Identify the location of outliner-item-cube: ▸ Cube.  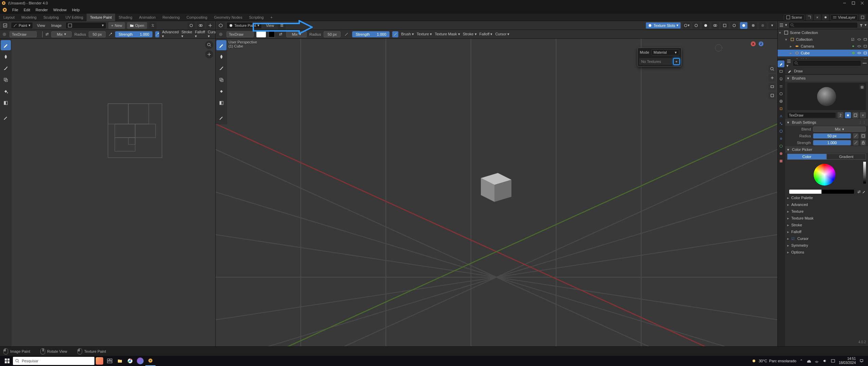
(823, 53).